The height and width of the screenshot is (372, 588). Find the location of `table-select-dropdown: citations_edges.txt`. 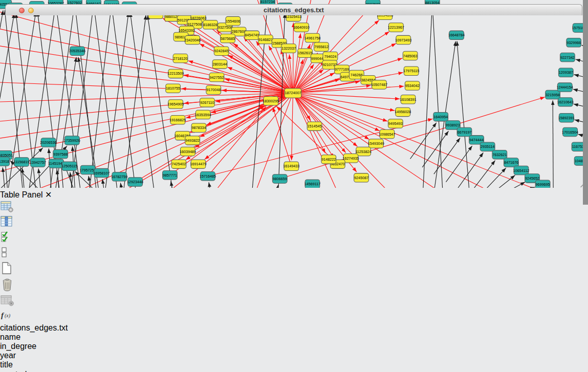

table-select-dropdown: citations_edges.txt is located at coordinates (294, 328).